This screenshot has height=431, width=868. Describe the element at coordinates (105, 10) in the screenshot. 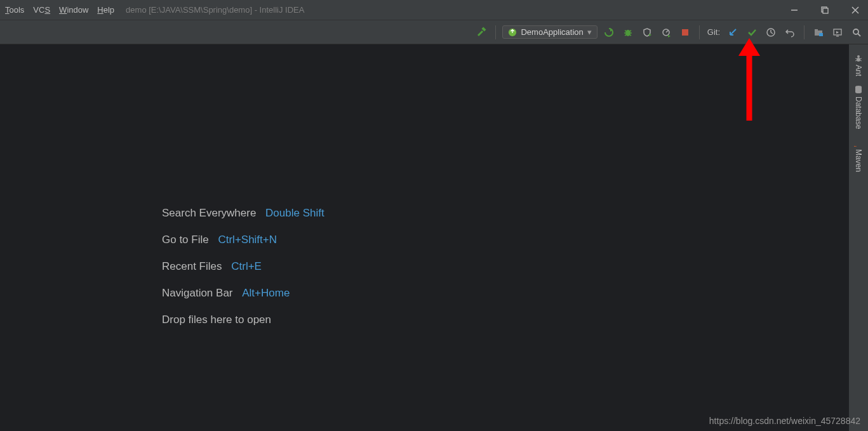

I see `menu-help: Help` at that location.